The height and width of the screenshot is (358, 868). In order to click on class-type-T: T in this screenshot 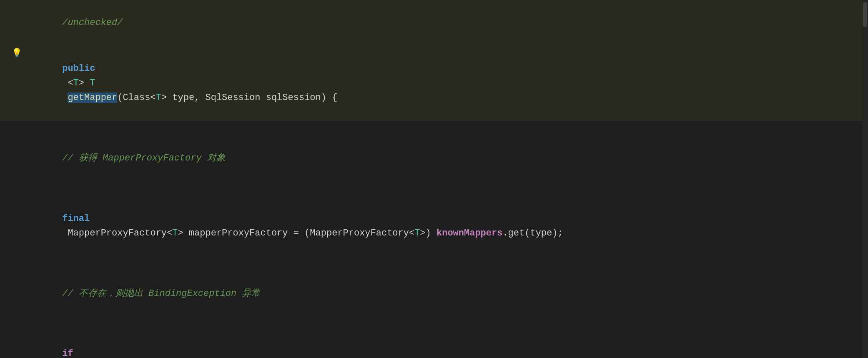, I will do `click(158, 98)`.